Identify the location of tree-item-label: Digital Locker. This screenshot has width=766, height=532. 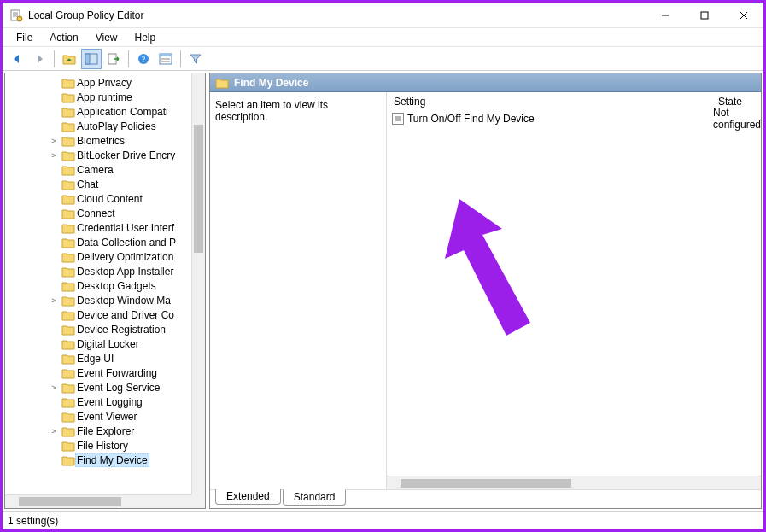
(108, 344).